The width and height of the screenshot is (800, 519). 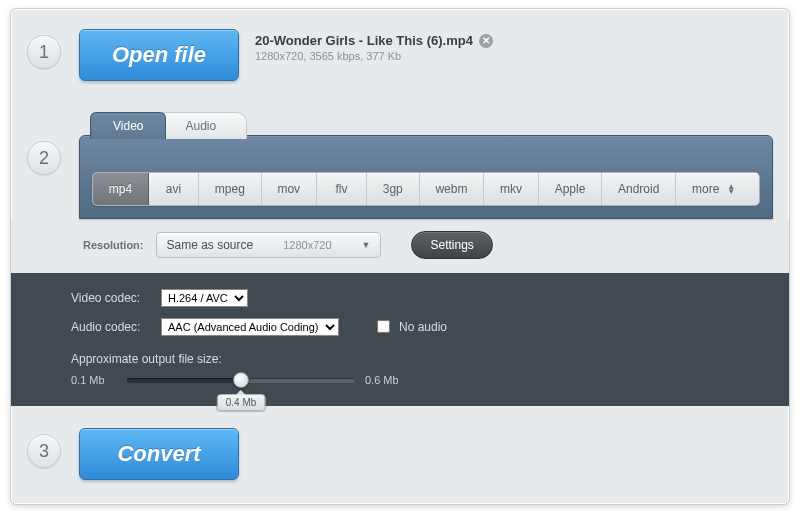 What do you see at coordinates (384, 326) in the screenshot?
I see `no-audio-checkbox` at bounding box center [384, 326].